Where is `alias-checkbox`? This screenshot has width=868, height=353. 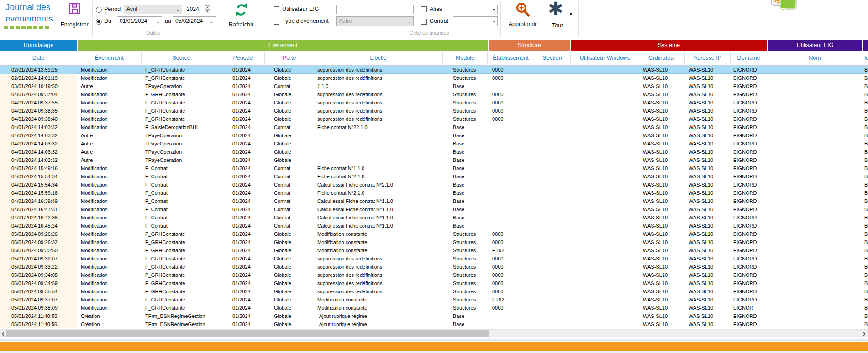 alias-checkbox is located at coordinates (424, 9).